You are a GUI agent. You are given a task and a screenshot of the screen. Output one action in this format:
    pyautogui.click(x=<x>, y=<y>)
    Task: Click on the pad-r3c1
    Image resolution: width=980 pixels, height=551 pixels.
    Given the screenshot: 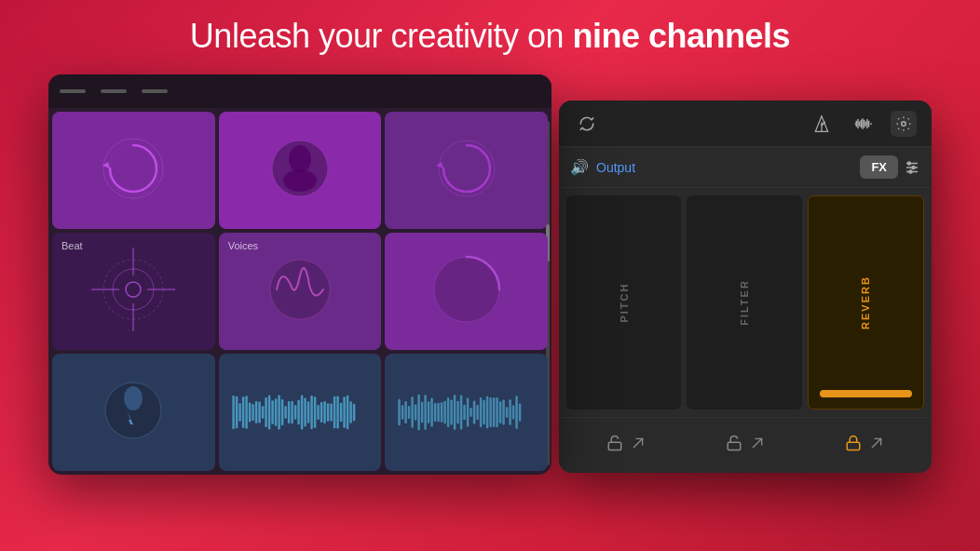 What is the action you would take?
    pyautogui.click(x=134, y=412)
    